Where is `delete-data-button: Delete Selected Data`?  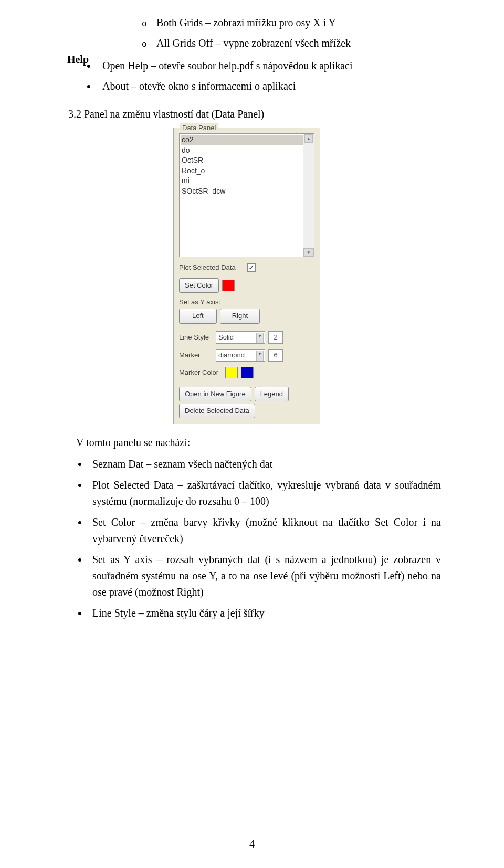 delete-data-button: Delete Selected Data is located at coordinates (217, 411).